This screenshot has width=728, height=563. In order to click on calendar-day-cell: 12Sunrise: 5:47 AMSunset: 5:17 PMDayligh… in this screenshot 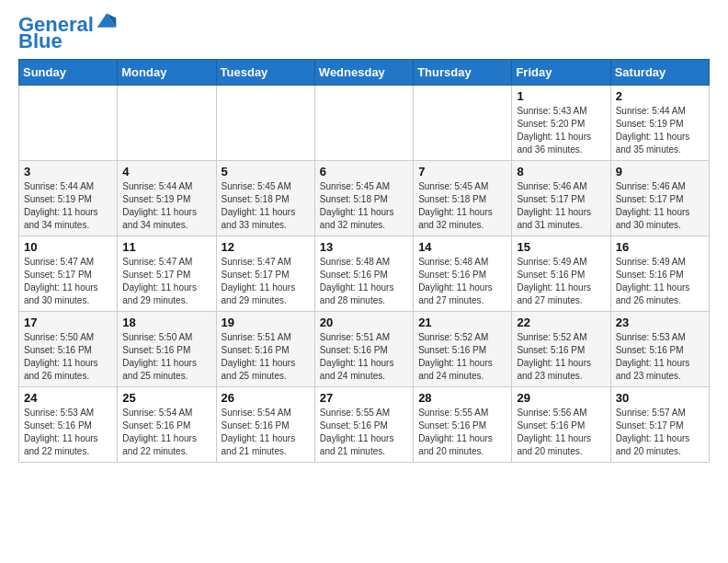, I will do `click(265, 274)`.